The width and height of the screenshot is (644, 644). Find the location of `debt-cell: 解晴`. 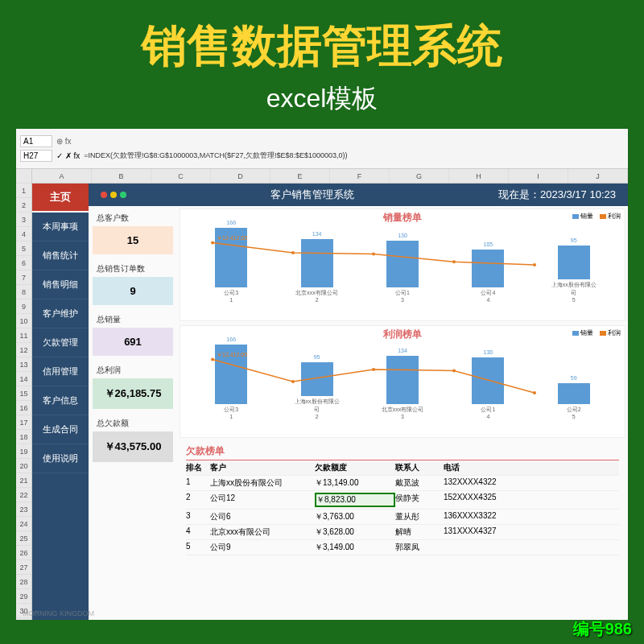

debt-cell: 解晴 is located at coordinates (419, 532).